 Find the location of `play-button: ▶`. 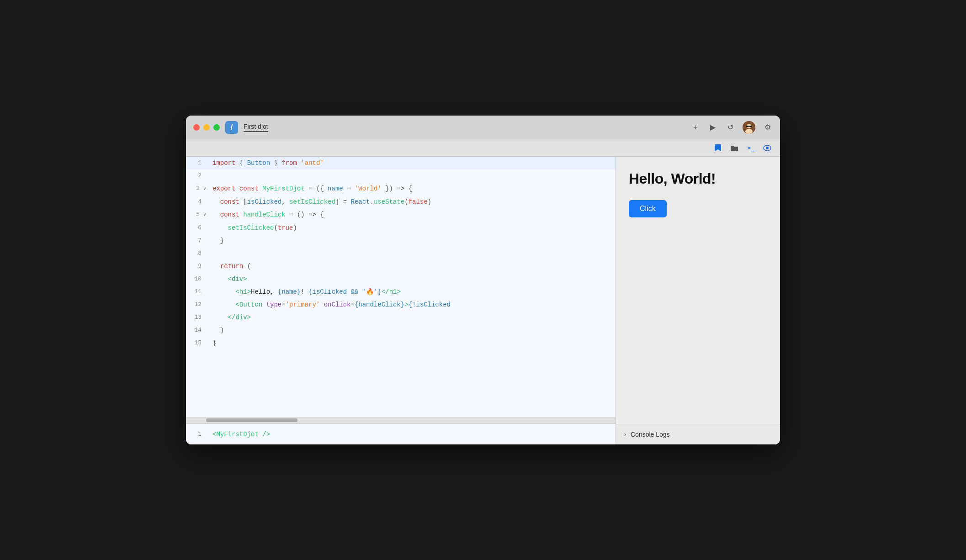

play-button: ▶ is located at coordinates (713, 127).